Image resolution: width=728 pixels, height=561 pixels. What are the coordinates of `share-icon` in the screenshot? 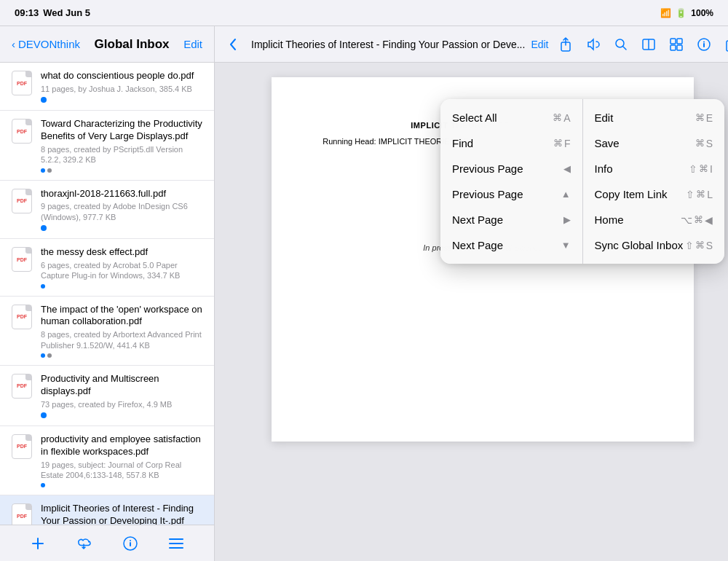 It's located at (566, 44).